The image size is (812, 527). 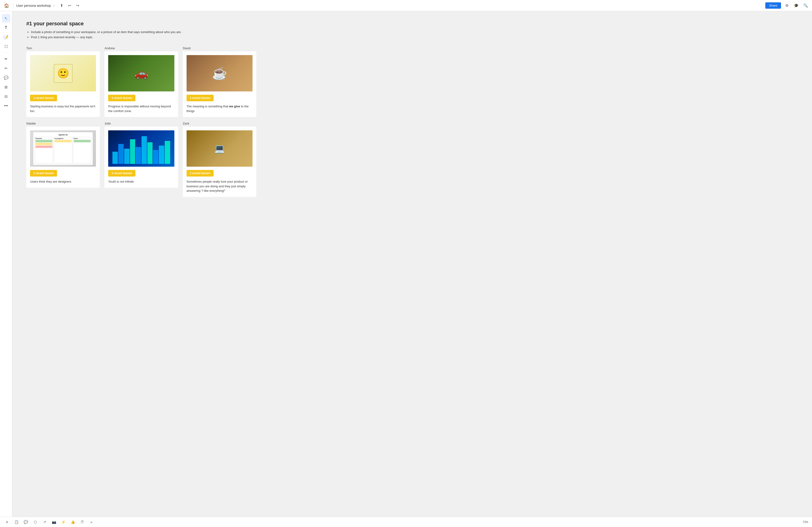 I want to click on cursor-tool: ↖, so click(x=6, y=18).